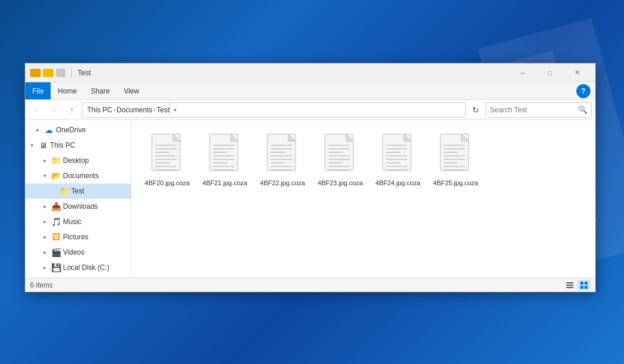  Describe the element at coordinates (340, 160) in the screenshot. I see `file-item: 4BF23.jpg.coza` at that location.